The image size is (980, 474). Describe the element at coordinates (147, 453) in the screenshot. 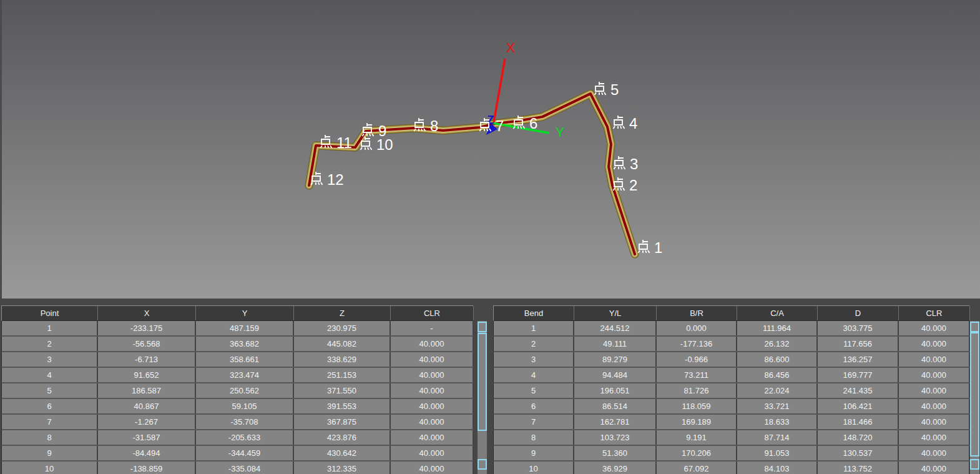

I see `table-cell: -84.494` at that location.